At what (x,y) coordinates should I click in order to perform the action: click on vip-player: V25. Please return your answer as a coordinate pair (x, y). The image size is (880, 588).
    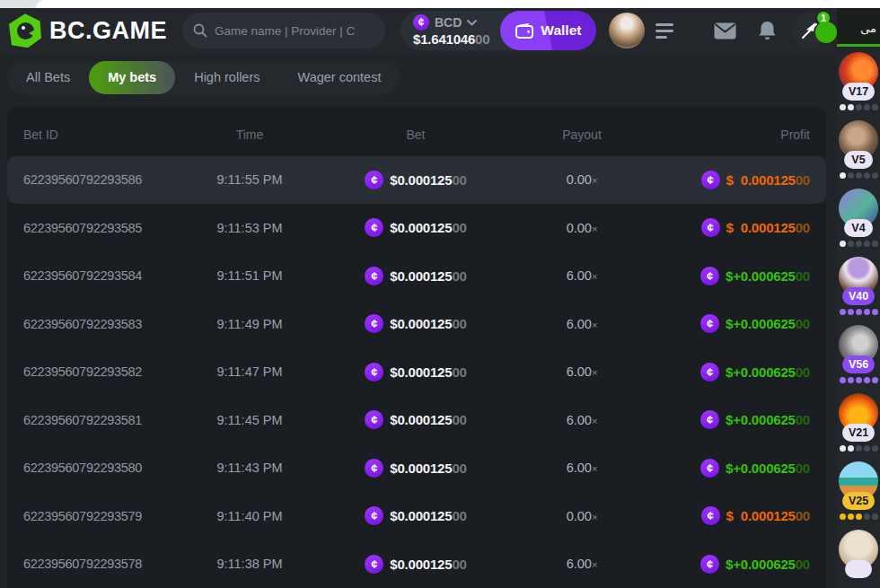
    Looking at the image, I should click on (858, 490).